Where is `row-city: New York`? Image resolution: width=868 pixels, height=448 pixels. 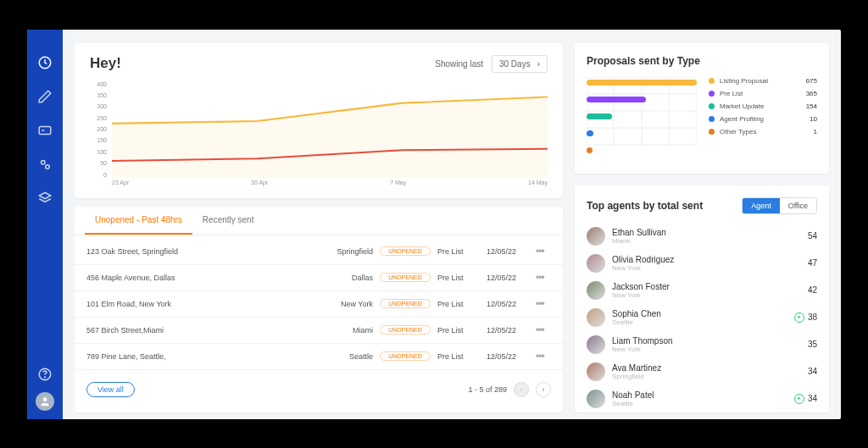
row-city: New York is located at coordinates (343, 304).